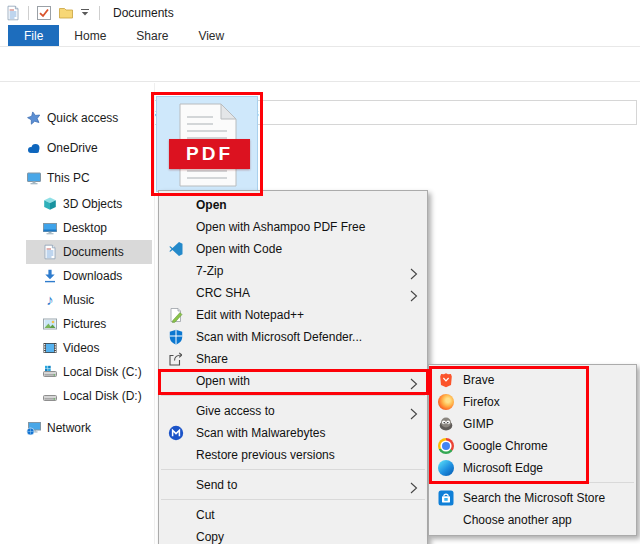  I want to click on menu-item-label: Open with Code, so click(239, 249).